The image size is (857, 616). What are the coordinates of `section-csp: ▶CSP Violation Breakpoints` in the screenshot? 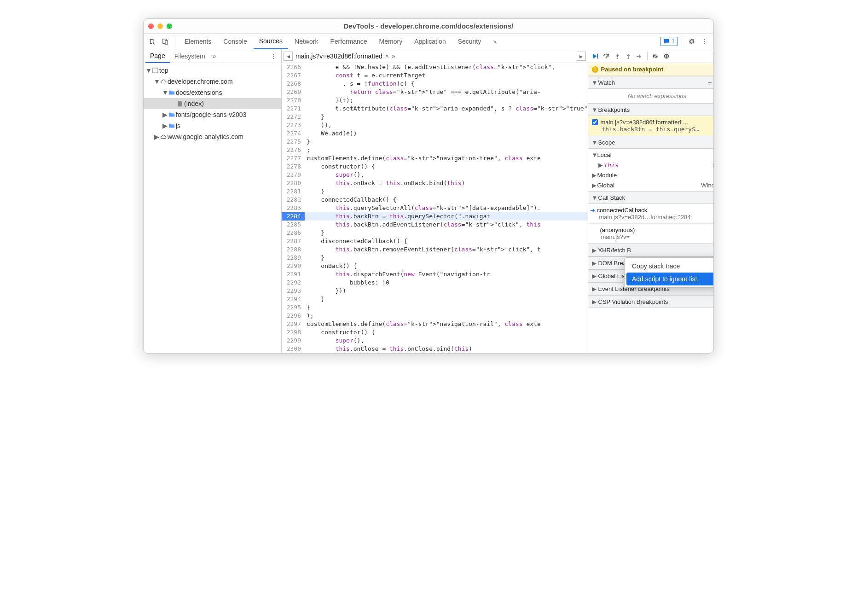 It's located at (651, 302).